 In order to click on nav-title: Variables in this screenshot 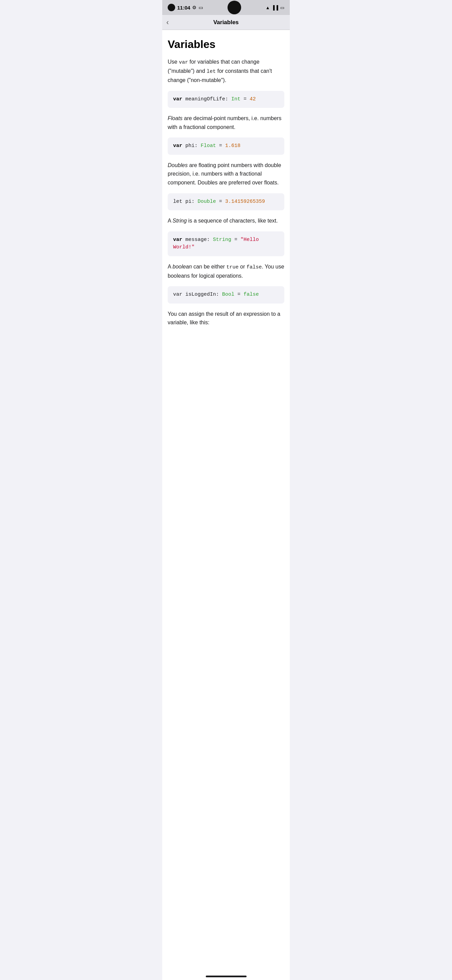, I will do `click(226, 22)`.